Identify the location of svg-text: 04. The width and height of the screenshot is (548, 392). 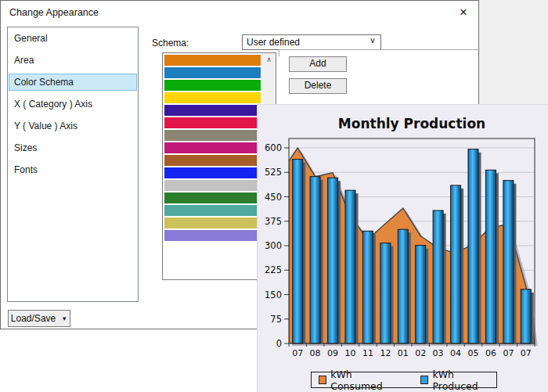
(456, 354).